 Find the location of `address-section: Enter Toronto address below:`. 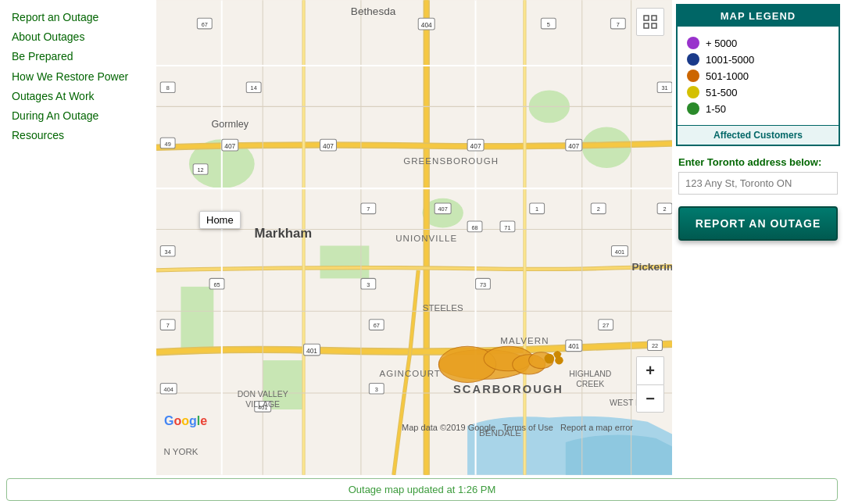

address-section: Enter Toronto address below: is located at coordinates (758, 174).